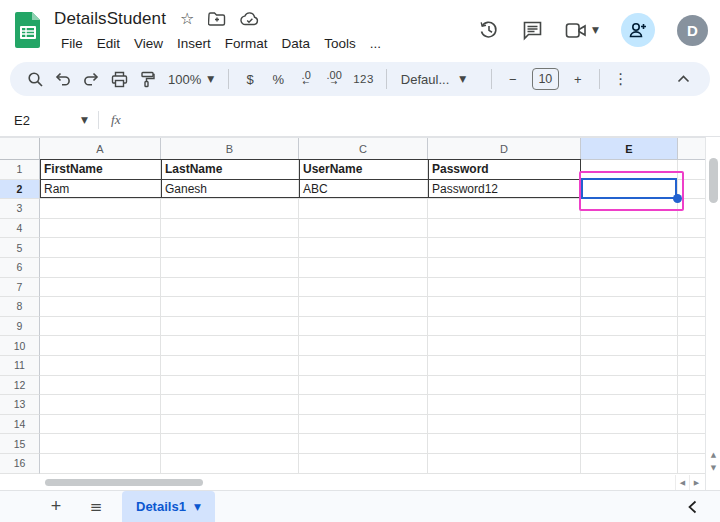 The width and height of the screenshot is (720, 522). I want to click on cell-E11, so click(630, 366).